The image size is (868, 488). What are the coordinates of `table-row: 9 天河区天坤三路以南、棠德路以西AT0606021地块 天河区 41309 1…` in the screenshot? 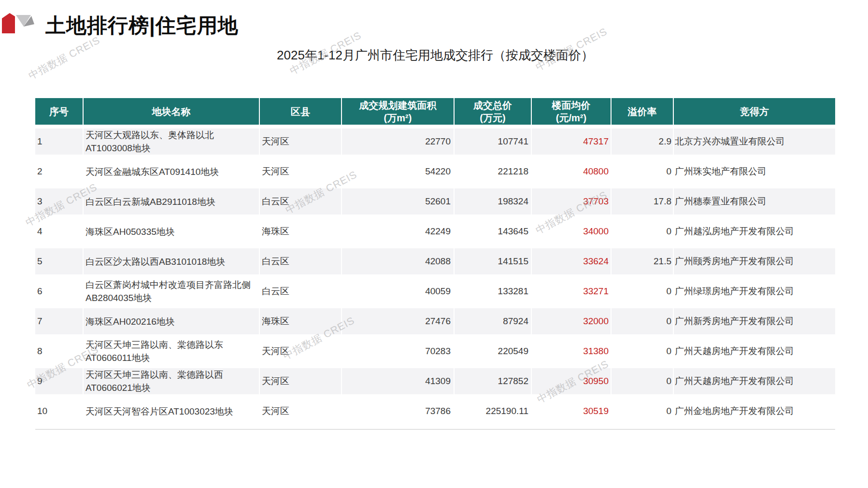 It's located at (435, 381).